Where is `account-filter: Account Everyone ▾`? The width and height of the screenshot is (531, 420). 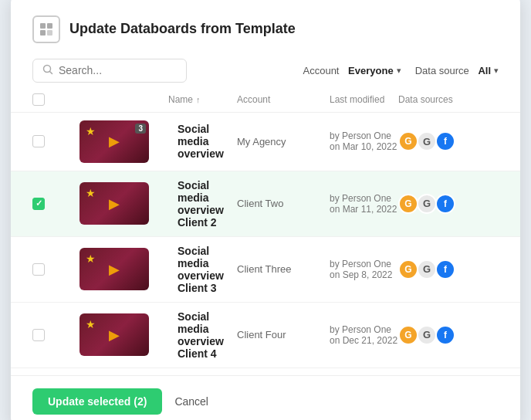 account-filter: Account Everyone ▾ is located at coordinates (352, 71).